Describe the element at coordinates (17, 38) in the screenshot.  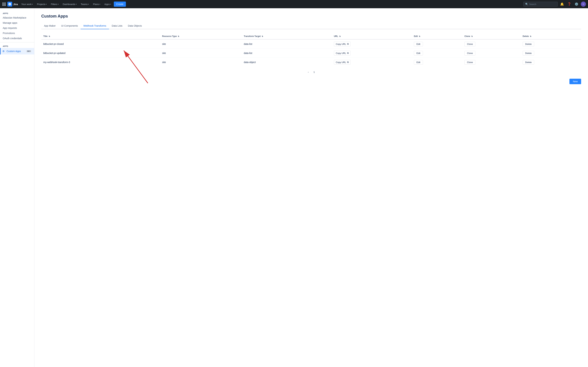
I see `sidebar-item-oauth-credentials: OAuth credentials` at that location.